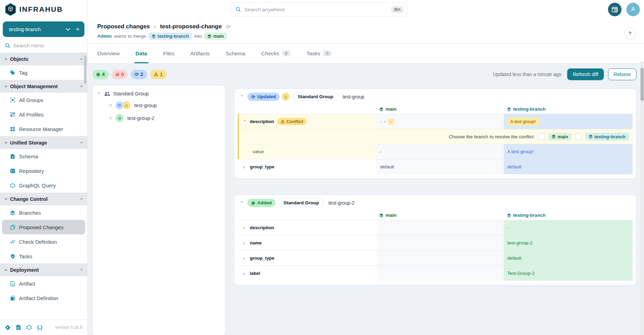  What do you see at coordinates (12, 213) in the screenshot?
I see `layers-icon` at bounding box center [12, 213].